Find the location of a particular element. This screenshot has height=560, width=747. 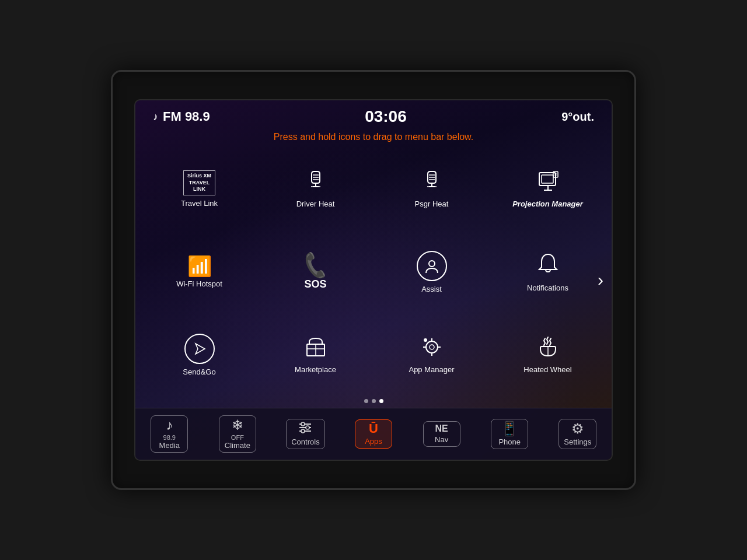

travel-link-icon: Sirius XMTRAVELLINK is located at coordinates (200, 183).